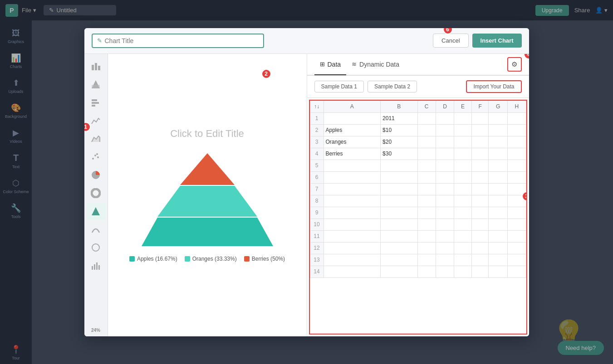 The width and height of the screenshot is (613, 364). Describe the element at coordinates (498, 107) in the screenshot. I see `col-header-G: G` at that location.